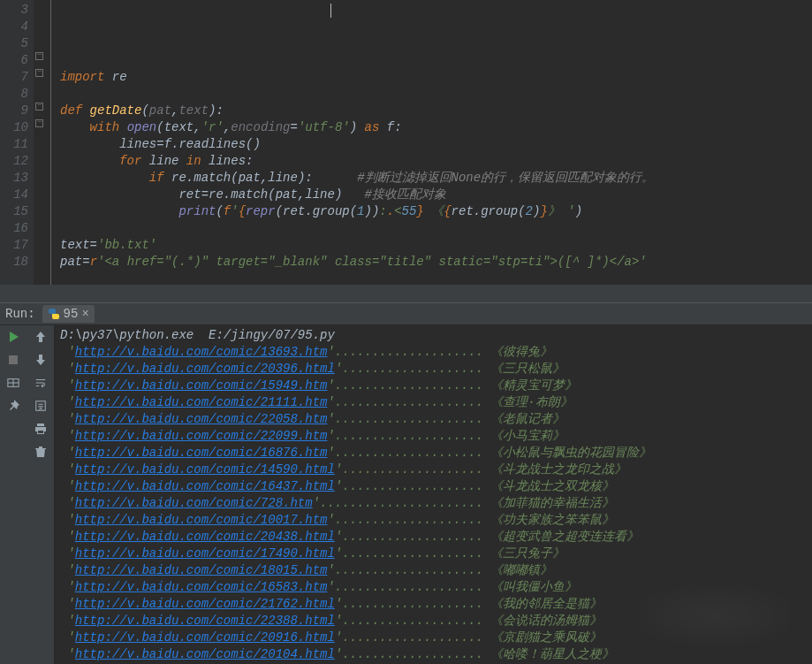  Describe the element at coordinates (205, 637) in the screenshot. I see `url-link: http://v.baidu.com/comic/20916.html` at that location.